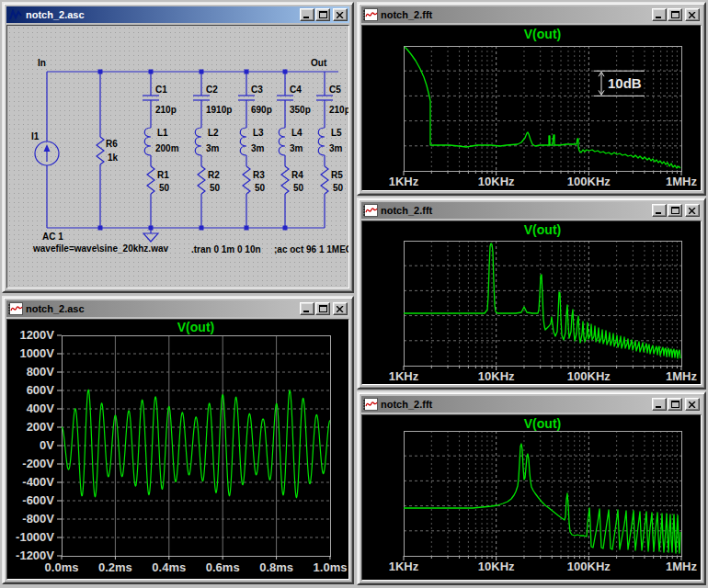  What do you see at coordinates (116, 568) in the screenshot?
I see `x-tick-label: 0.2ms` at bounding box center [116, 568].